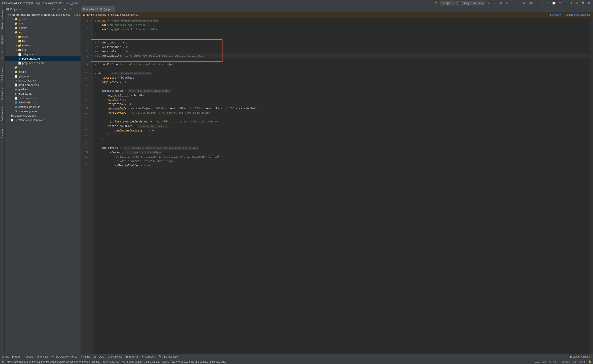  I want to click on tree-item--gradle: ▸📁.gradle, so click(42, 19).